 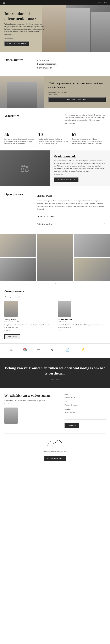 What do you see at coordinates (46, 64) in the screenshot?
I see `list-item: Onroerendgoedrecht` at bounding box center [46, 64].